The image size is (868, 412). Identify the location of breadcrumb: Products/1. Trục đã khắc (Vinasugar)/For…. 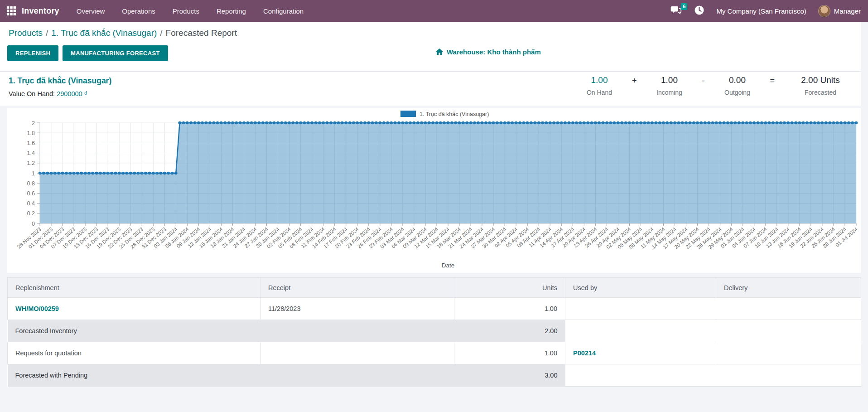
(123, 33).